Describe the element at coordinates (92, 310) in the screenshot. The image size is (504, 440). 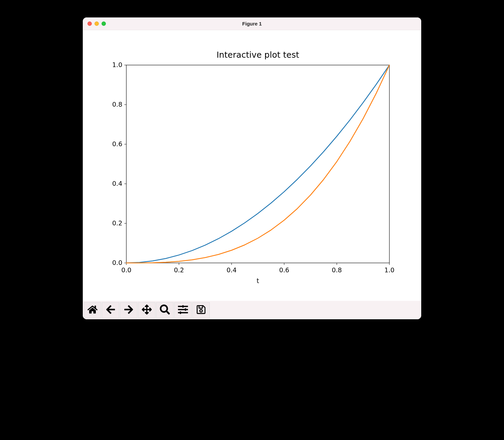
I see `home-button` at that location.